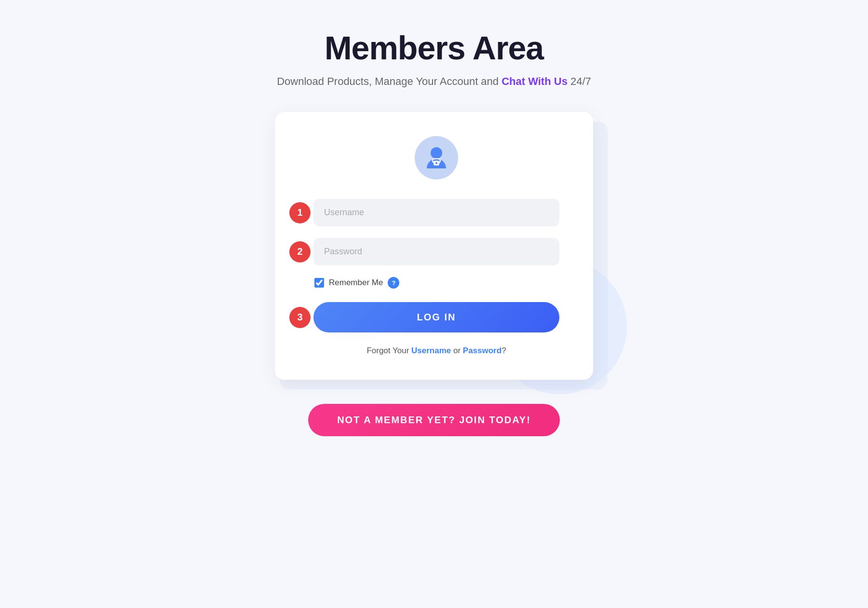 This screenshot has width=868, height=608. I want to click on subtitle-after: 24/7, so click(580, 81).